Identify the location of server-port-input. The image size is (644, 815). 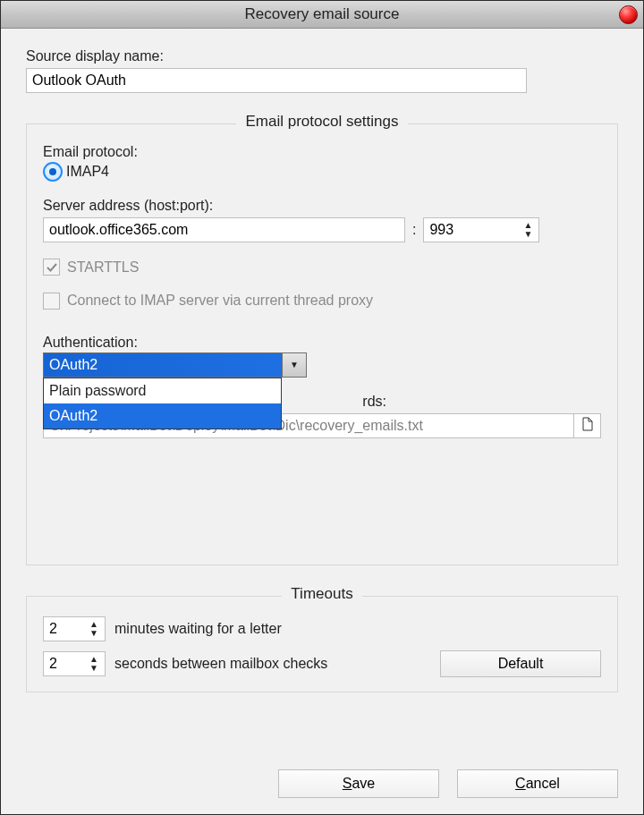
(481, 230).